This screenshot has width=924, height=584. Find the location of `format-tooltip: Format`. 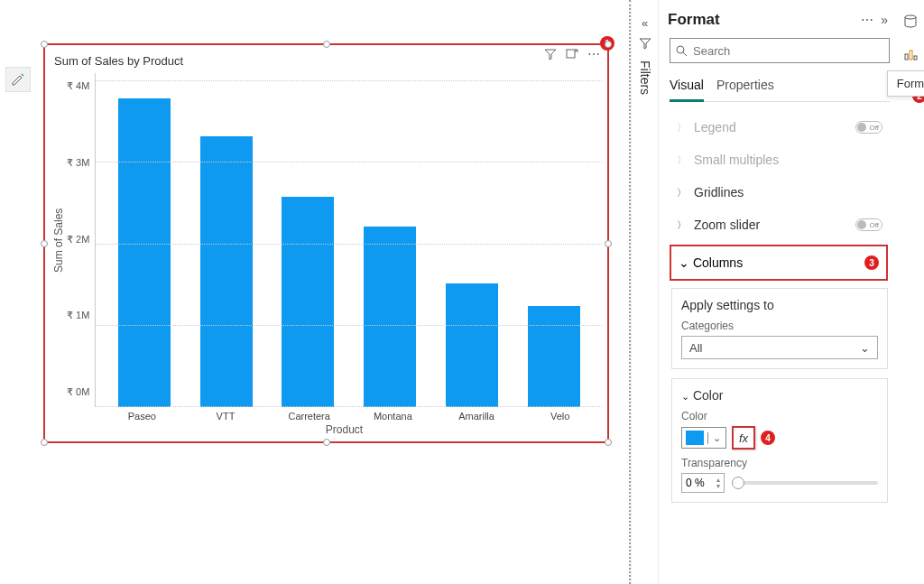

format-tooltip: Format is located at coordinates (906, 83).